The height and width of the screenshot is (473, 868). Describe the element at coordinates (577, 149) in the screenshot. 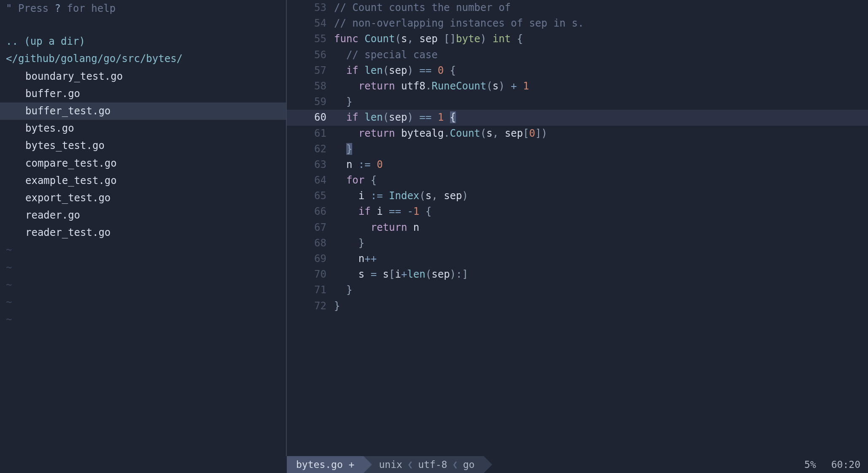

I see `code-line: 62 }` at that location.